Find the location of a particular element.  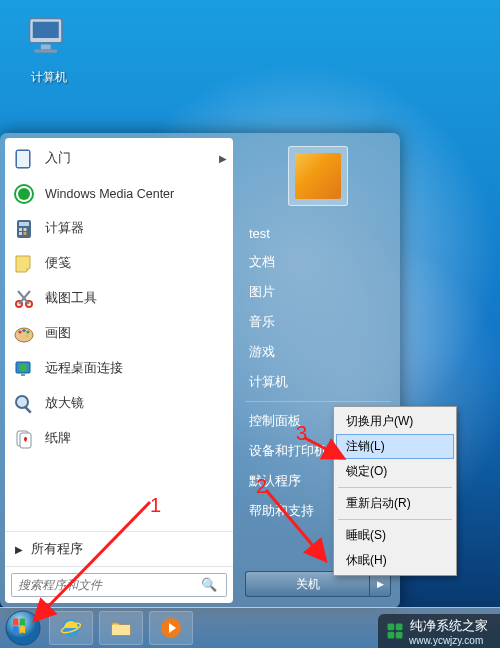

taskbar-explorer is located at coordinates (121, 628).